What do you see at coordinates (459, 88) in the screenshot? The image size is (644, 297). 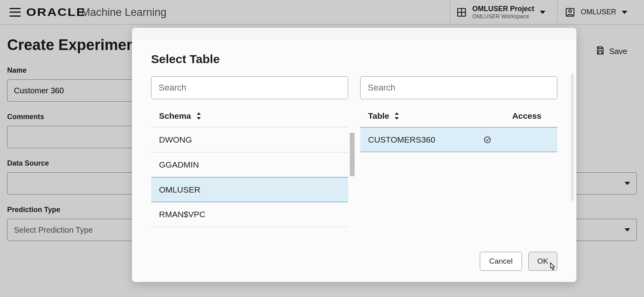 I see `table-search-input` at bounding box center [459, 88].